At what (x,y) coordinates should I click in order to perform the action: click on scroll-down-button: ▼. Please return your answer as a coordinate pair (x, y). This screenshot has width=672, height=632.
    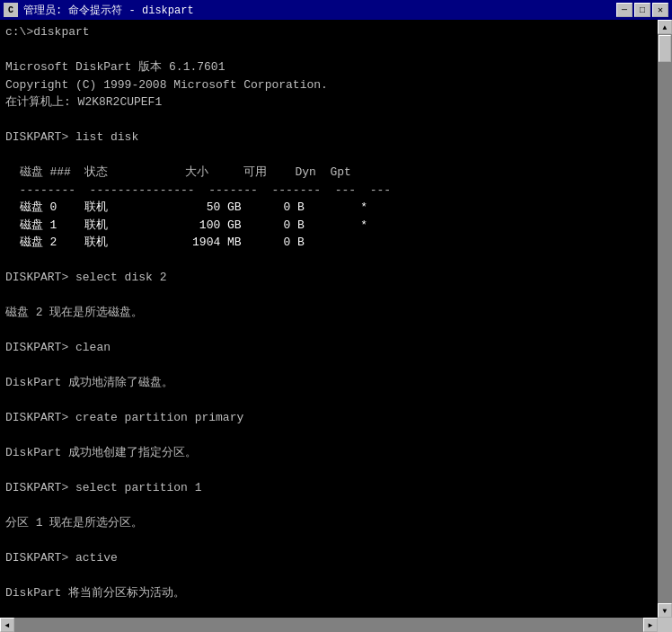
    Looking at the image, I should click on (665, 610).